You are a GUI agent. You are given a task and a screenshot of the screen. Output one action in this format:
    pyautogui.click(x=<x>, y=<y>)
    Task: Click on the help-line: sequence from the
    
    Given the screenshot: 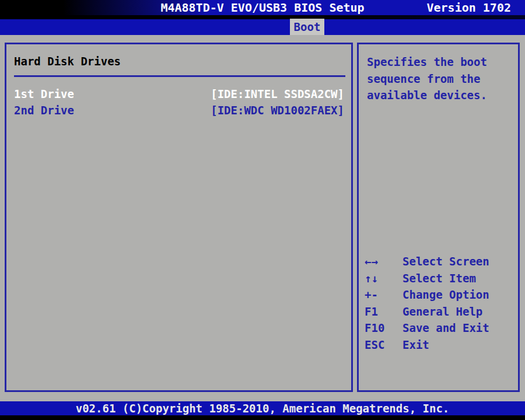 What is the action you would take?
    pyautogui.click(x=440, y=79)
    